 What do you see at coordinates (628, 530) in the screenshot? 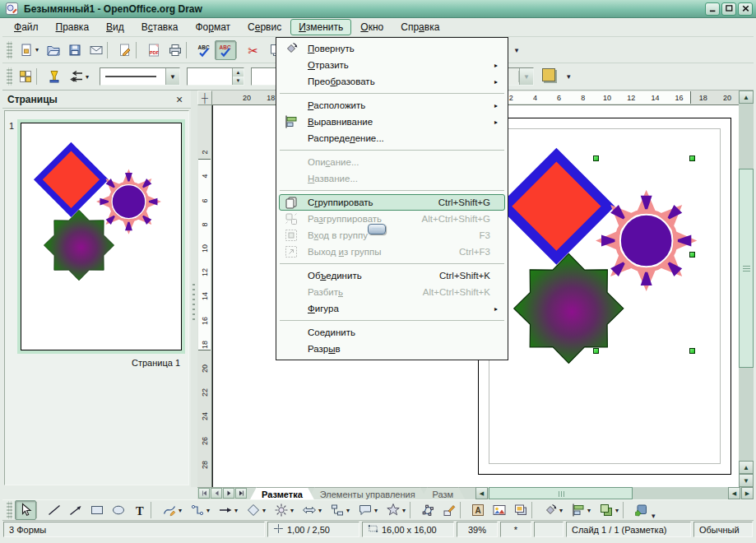
I see `status-slide: Слайд 1 / 1 (Разметка)` at bounding box center [628, 530].